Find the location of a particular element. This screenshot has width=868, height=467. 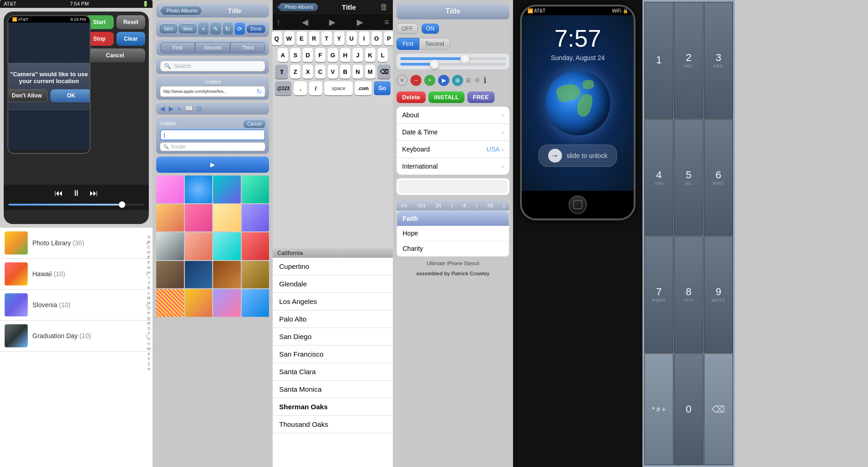

toggle-on-button: ON is located at coordinates (430, 29).